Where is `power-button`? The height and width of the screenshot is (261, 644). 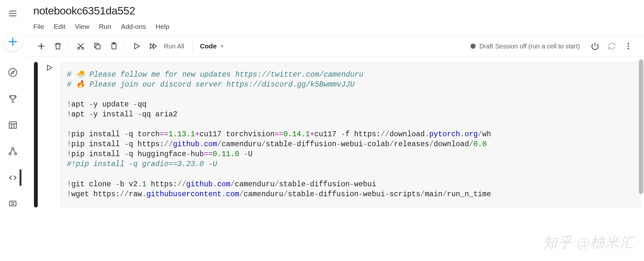
power-button is located at coordinates (595, 46).